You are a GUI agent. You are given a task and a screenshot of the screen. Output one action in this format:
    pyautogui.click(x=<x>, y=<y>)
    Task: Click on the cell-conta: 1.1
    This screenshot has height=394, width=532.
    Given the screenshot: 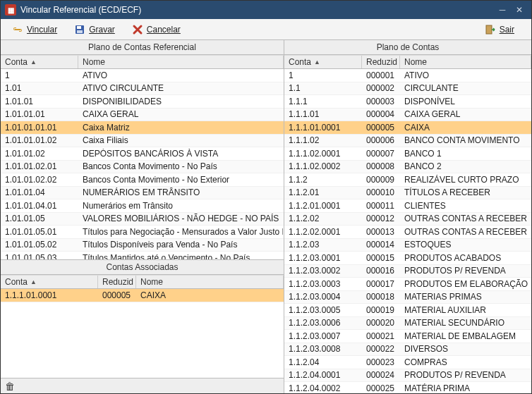 What is the action you would take?
    pyautogui.click(x=323, y=88)
    